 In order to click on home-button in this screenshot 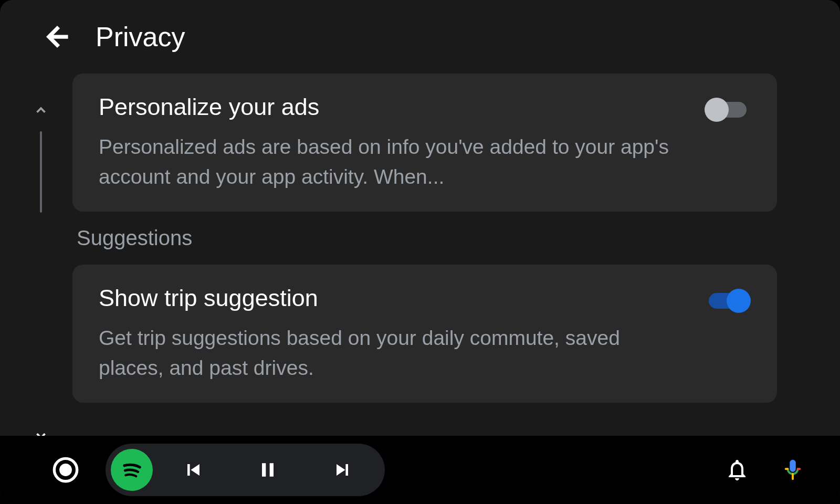, I will do `click(66, 470)`.